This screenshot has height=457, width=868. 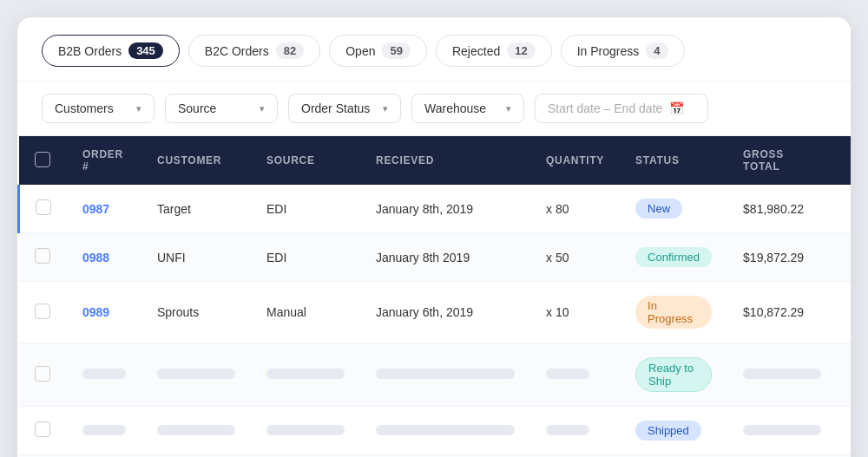 I want to click on tab-in-progress: In Progress 4, so click(x=623, y=50).